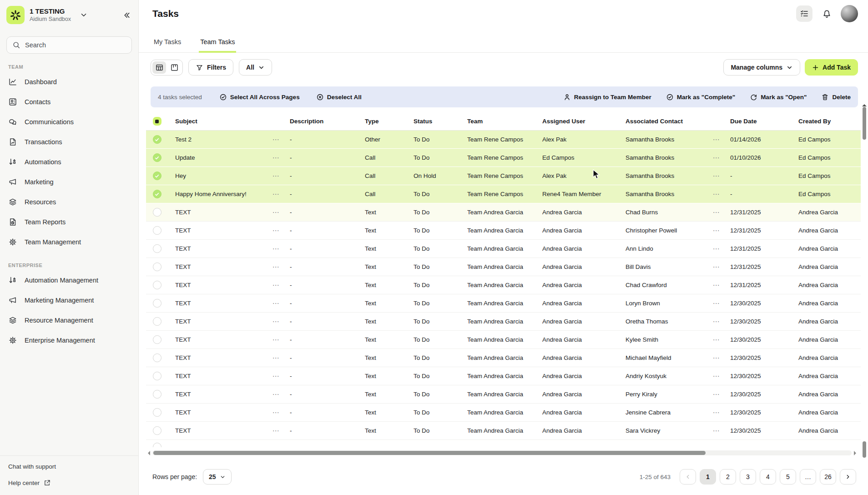 The height and width of the screenshot is (495, 868). I want to click on column-header-team: Team, so click(498, 121).